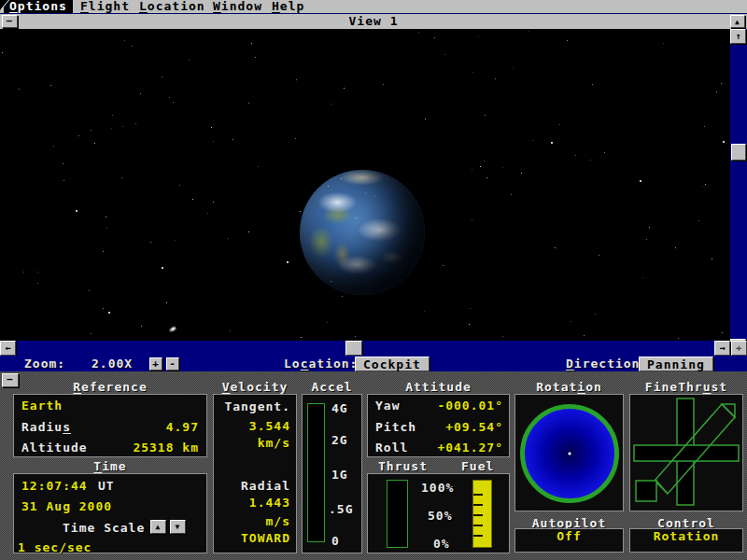 This screenshot has width=747, height=560. What do you see at coordinates (288, 7) in the screenshot?
I see `menu-item-help: Help` at bounding box center [288, 7].